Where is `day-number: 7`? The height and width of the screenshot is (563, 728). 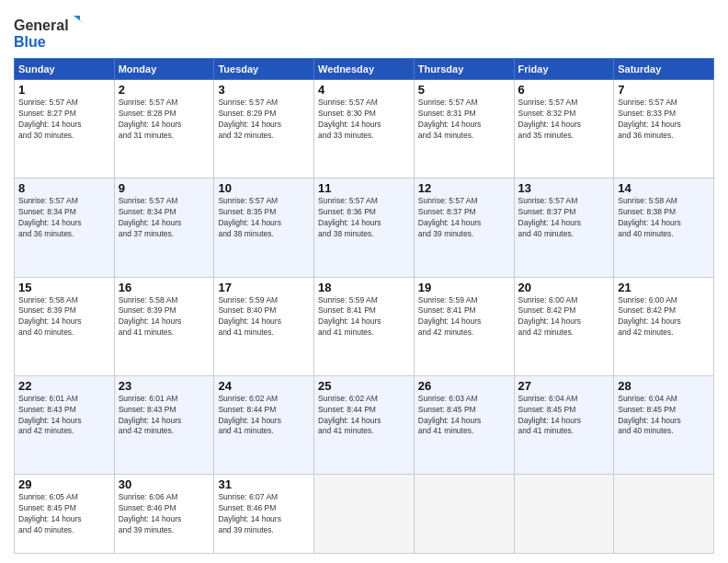 day-number: 7 is located at coordinates (664, 90).